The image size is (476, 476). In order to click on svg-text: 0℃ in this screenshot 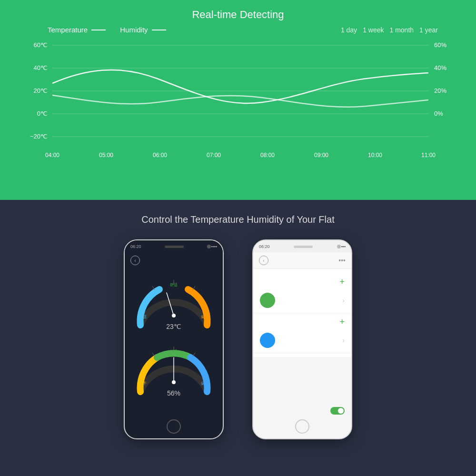, I will do `click(42, 113)`.